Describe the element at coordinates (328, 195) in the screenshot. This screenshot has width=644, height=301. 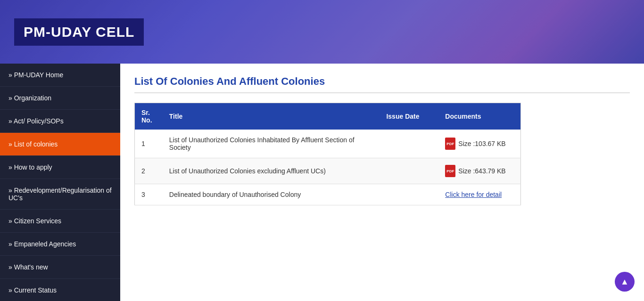
I see `table-row: 3Delineated boundary of Unauthorised Col…` at that location.